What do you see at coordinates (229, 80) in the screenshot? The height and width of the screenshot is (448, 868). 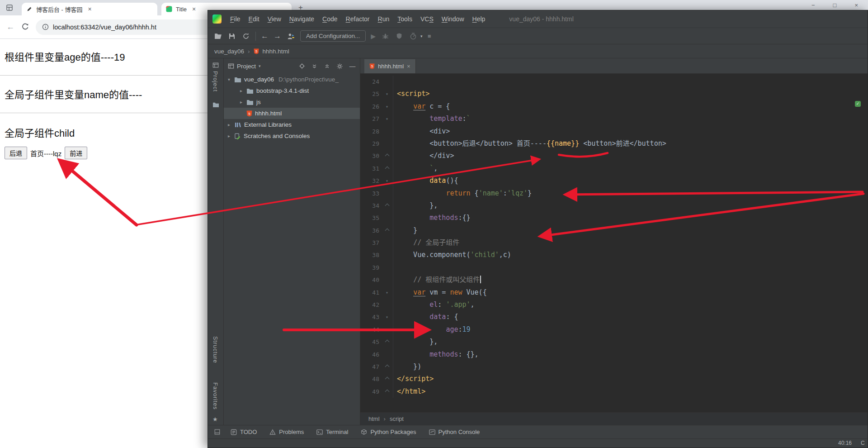 I see `chevron-expanded-icon: ▾` at bounding box center [229, 80].